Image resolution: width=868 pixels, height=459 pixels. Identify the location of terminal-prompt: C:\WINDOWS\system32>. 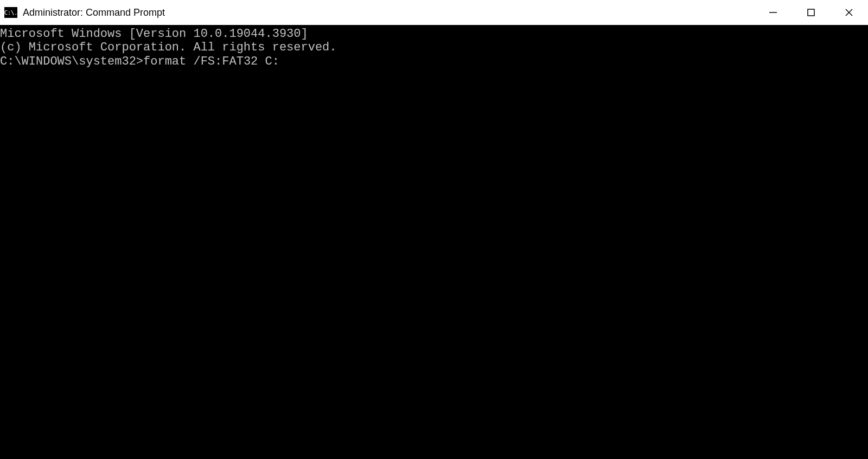
(72, 62).